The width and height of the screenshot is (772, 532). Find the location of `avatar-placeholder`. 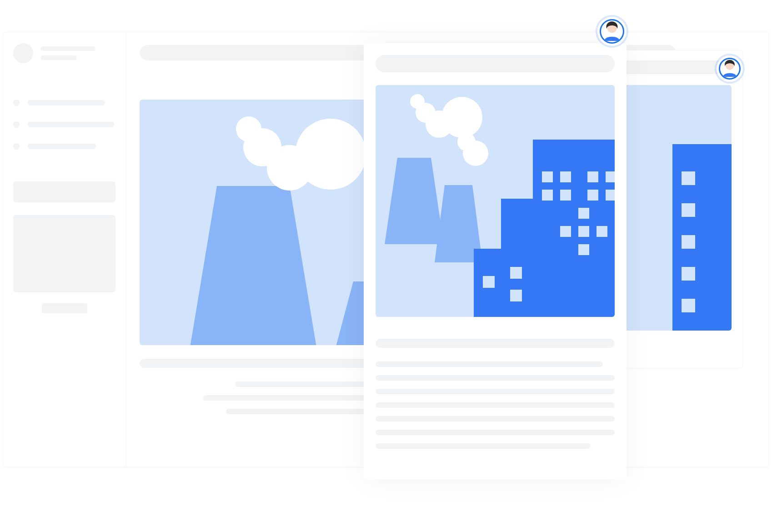

avatar-placeholder is located at coordinates (23, 53).